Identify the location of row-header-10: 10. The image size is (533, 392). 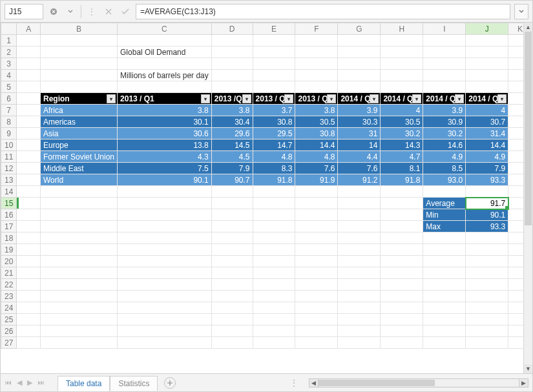
(9, 145).